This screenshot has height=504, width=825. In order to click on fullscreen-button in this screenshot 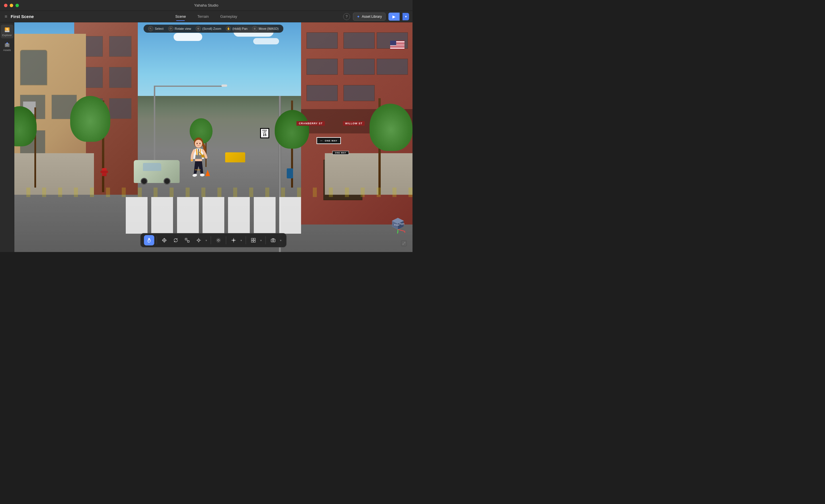, I will do `click(17, 5)`.